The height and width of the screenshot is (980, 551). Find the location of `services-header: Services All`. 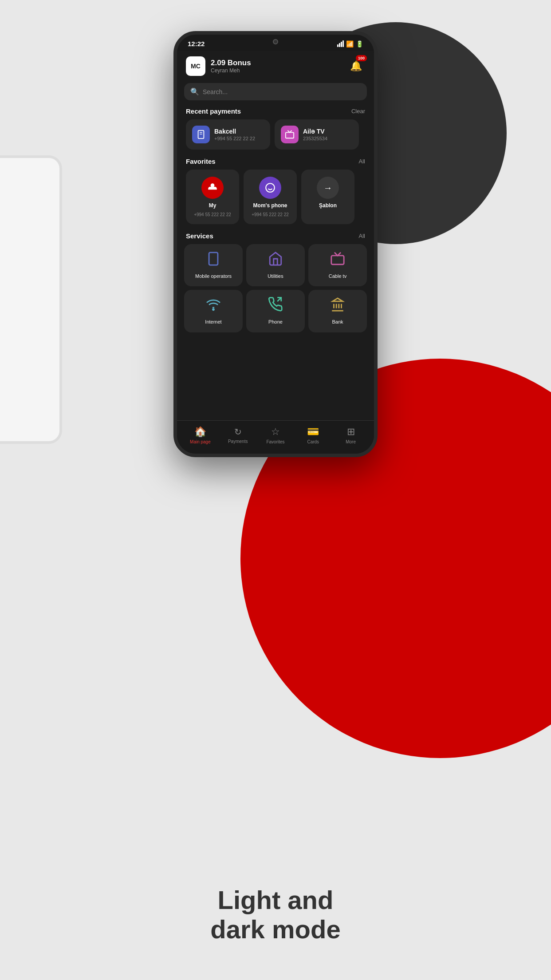

services-header: Services All is located at coordinates (276, 237).